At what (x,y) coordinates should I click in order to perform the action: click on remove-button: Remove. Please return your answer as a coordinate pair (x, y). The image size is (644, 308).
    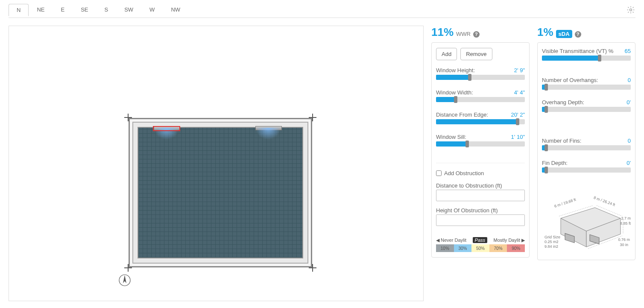
    Looking at the image, I should click on (476, 54).